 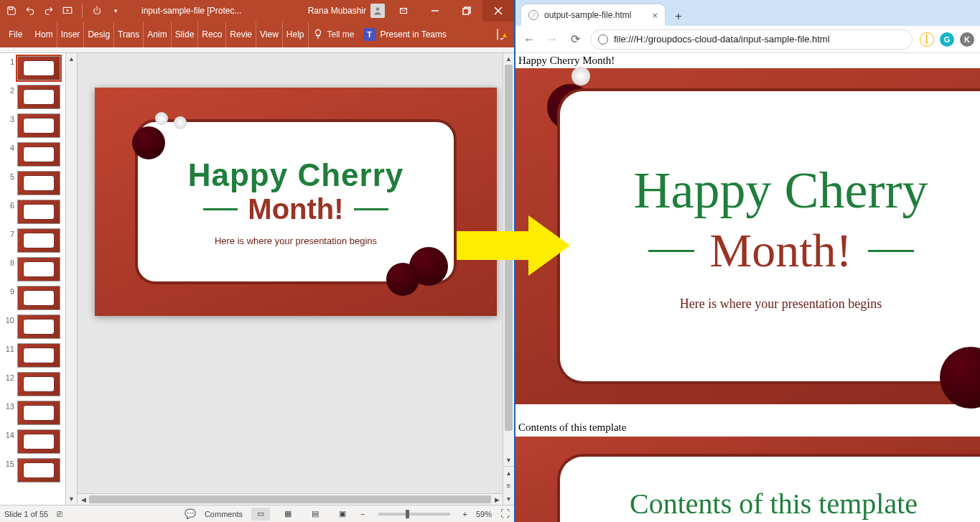 What do you see at coordinates (270, 34) in the screenshot?
I see `tab-view: View` at bounding box center [270, 34].